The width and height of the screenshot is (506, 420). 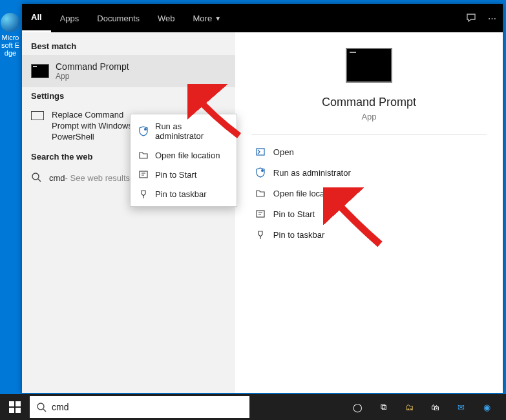 What do you see at coordinates (253, 407) in the screenshot?
I see `taskbar: ◯ ⧉ 🗂 🛍 ✉ ◉` at bounding box center [253, 407].